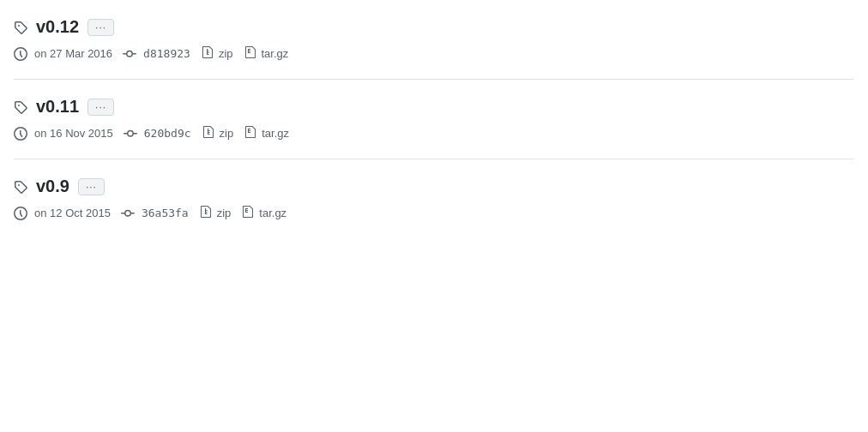  What do you see at coordinates (434, 187) in the screenshot?
I see `release-title-row: v0.9 ···` at bounding box center [434, 187].